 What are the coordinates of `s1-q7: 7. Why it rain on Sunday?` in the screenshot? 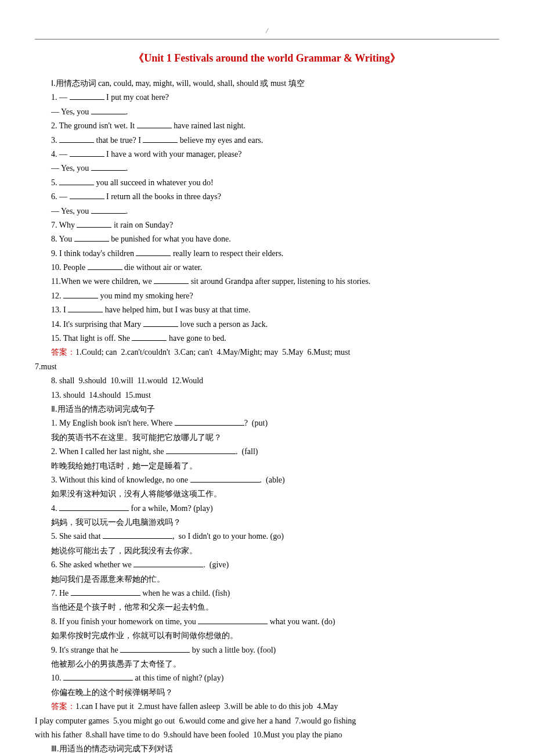 It's located at (275, 225).